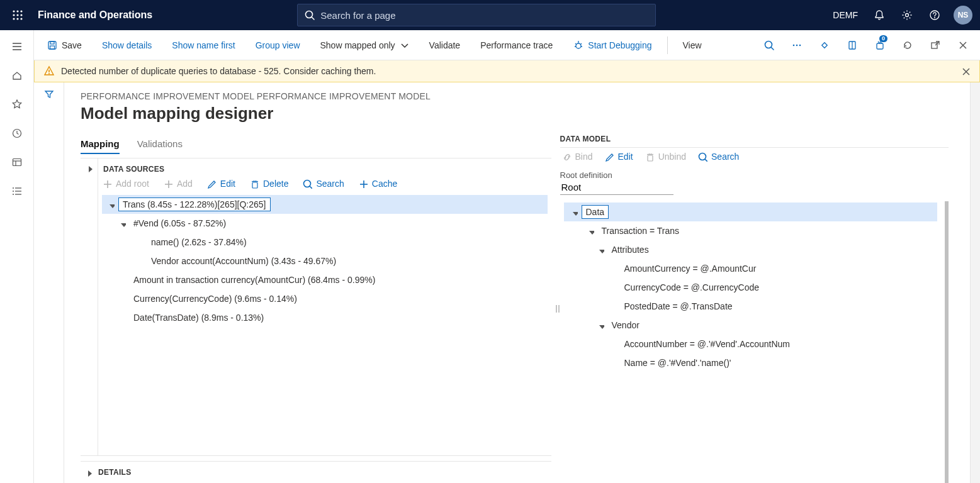  What do you see at coordinates (751, 325) in the screenshot?
I see `dm-node-vendor: Vendor` at bounding box center [751, 325].